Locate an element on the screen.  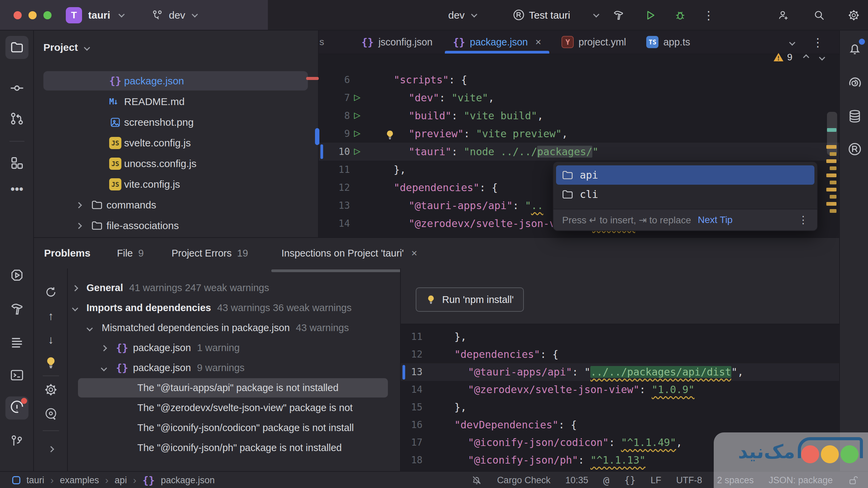
project-tree-item-vite.config.js: JSvite.config.js is located at coordinates (176, 184).